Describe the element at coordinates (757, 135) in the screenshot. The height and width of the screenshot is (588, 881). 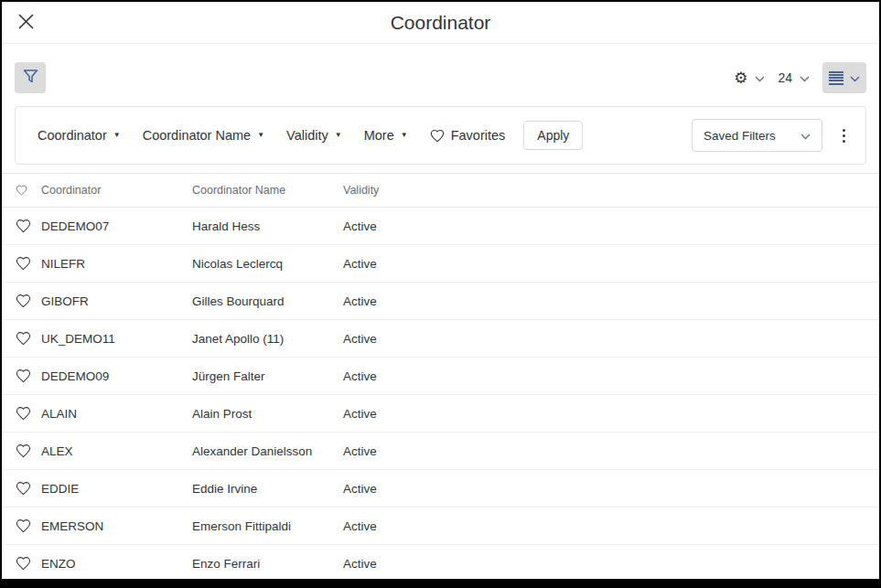
I see `saved-filters-select: Saved Filters` at that location.